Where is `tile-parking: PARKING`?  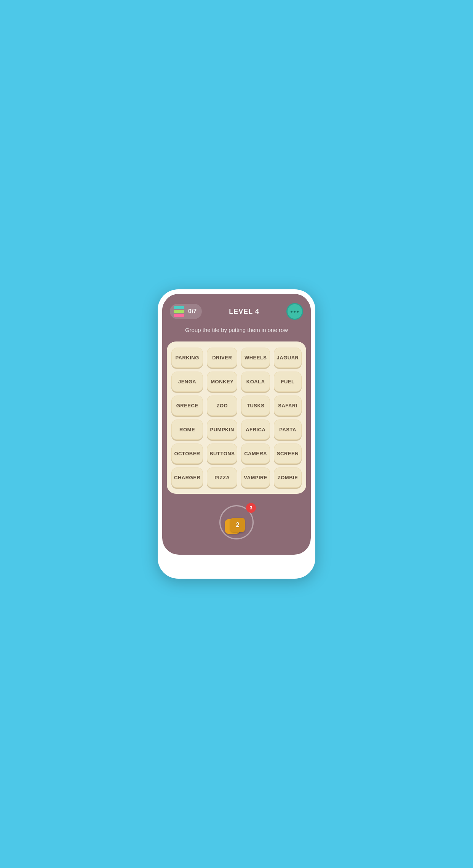 tile-parking: PARKING is located at coordinates (187, 358).